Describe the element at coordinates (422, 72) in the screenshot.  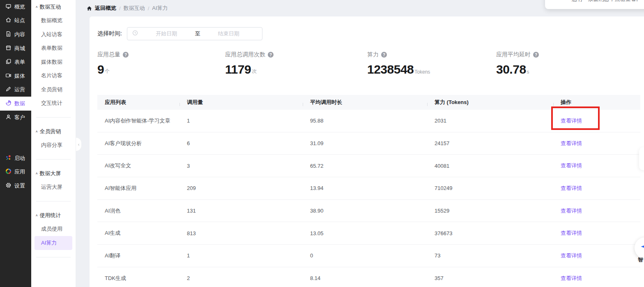
I see `stat-unit: Tokens` at that location.